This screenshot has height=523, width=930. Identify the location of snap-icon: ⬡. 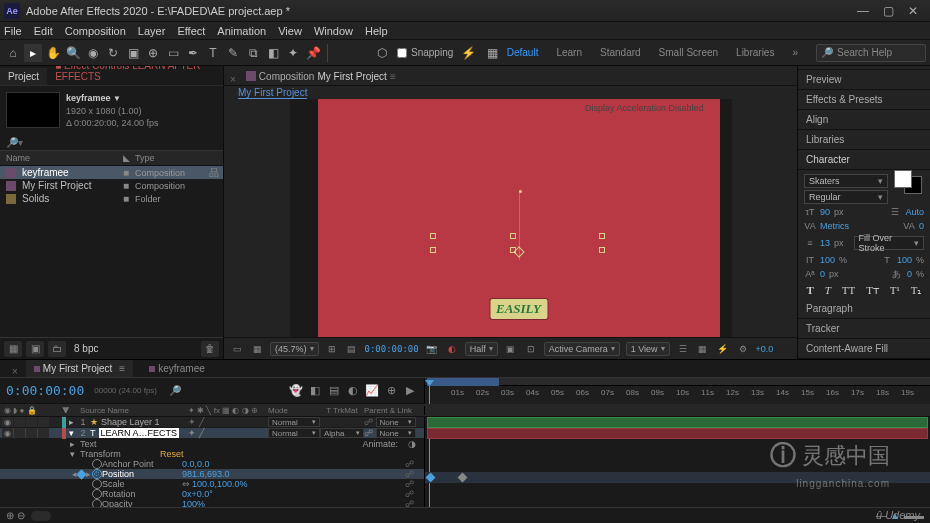
(382, 53).